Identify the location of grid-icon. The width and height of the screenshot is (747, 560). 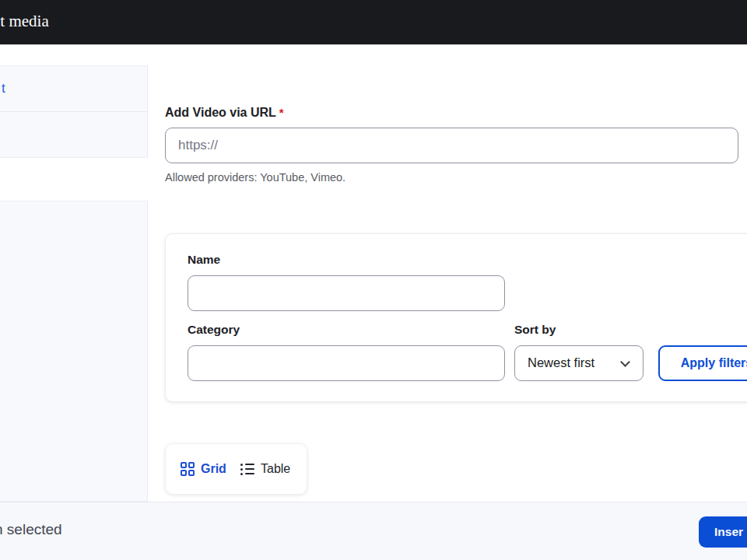
(188, 469).